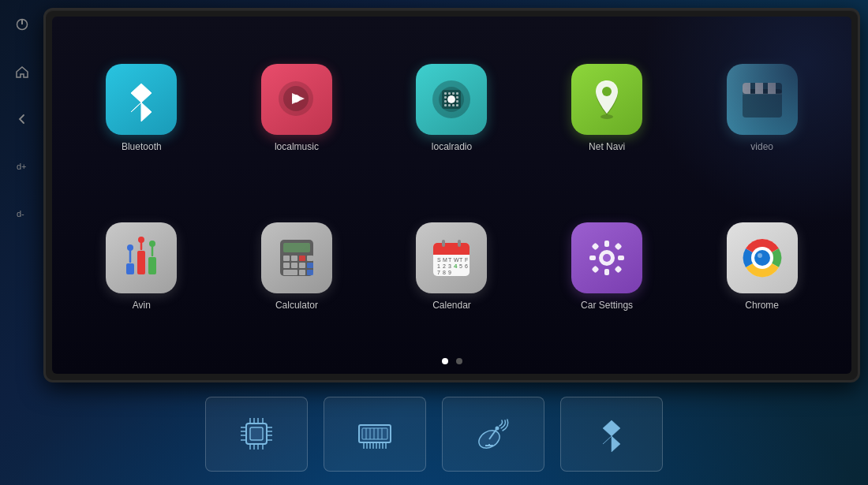  What do you see at coordinates (297, 108) in the screenshot?
I see `app-localmusic: localmusic` at bounding box center [297, 108].